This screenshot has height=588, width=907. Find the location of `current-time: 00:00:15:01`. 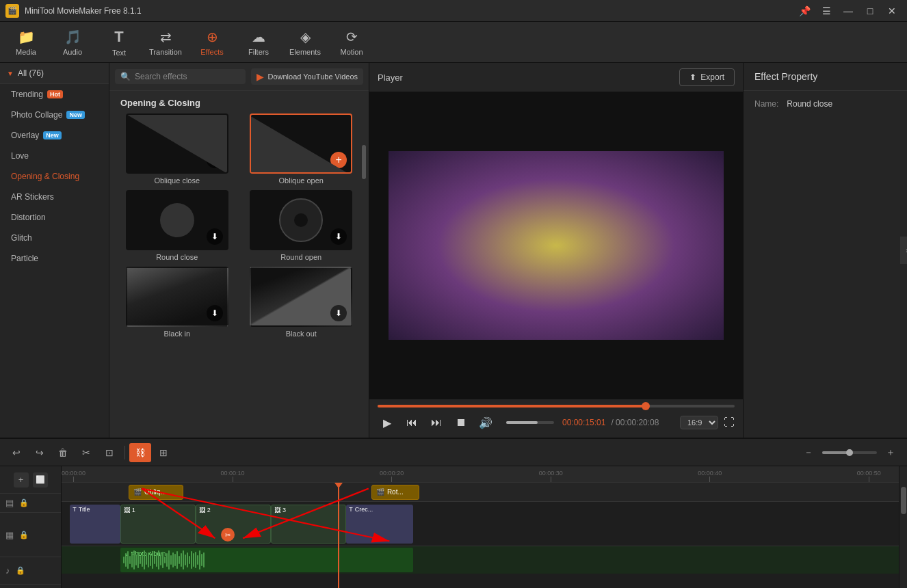

current-time: 00:00:15:01 is located at coordinates (584, 423).